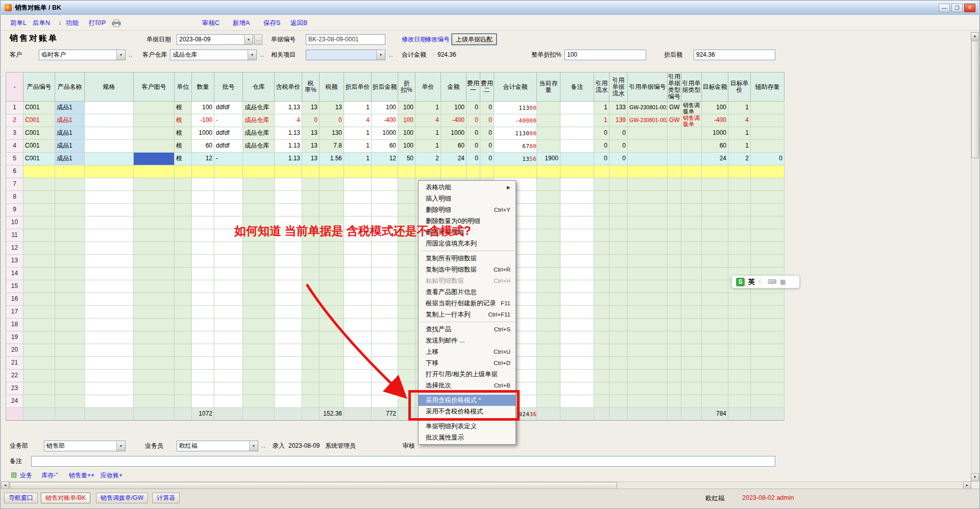 The height and width of the screenshot is (509, 980). What do you see at coordinates (259, 108) in the screenshot?
I see `grid-cell: 成品仓库` at bounding box center [259, 108].